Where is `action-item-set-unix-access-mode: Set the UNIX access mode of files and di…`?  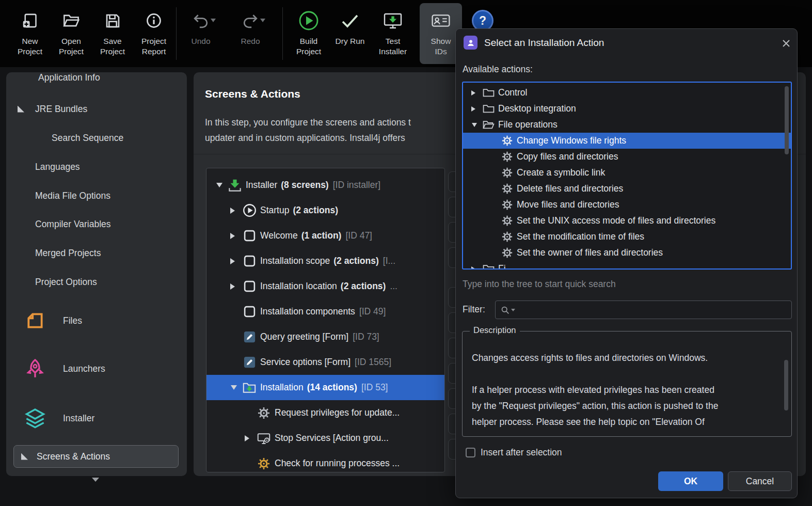 action-item-set-unix-access-mode: Set the UNIX access mode of files and di… is located at coordinates (627, 221).